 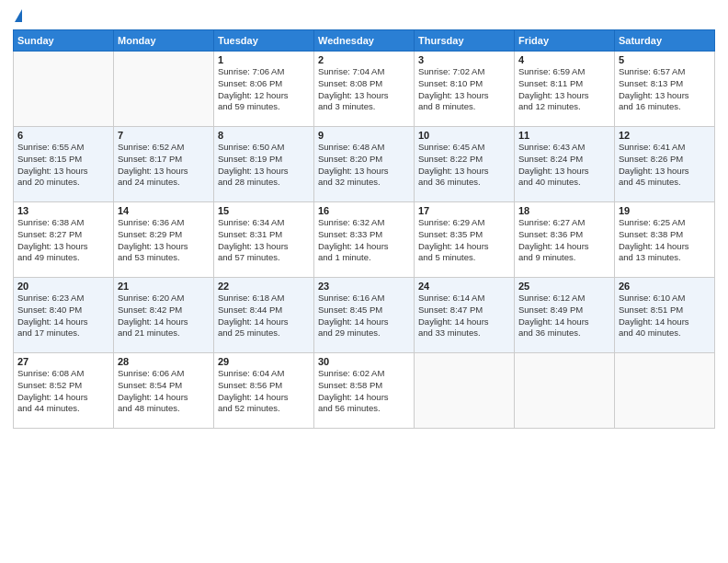 What do you see at coordinates (364, 60) in the screenshot?
I see `day-number: 2` at bounding box center [364, 60].